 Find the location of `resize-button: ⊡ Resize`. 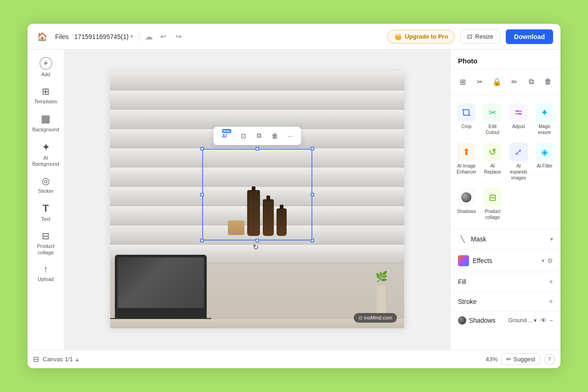

resize-button: ⊡ Resize is located at coordinates (481, 37).